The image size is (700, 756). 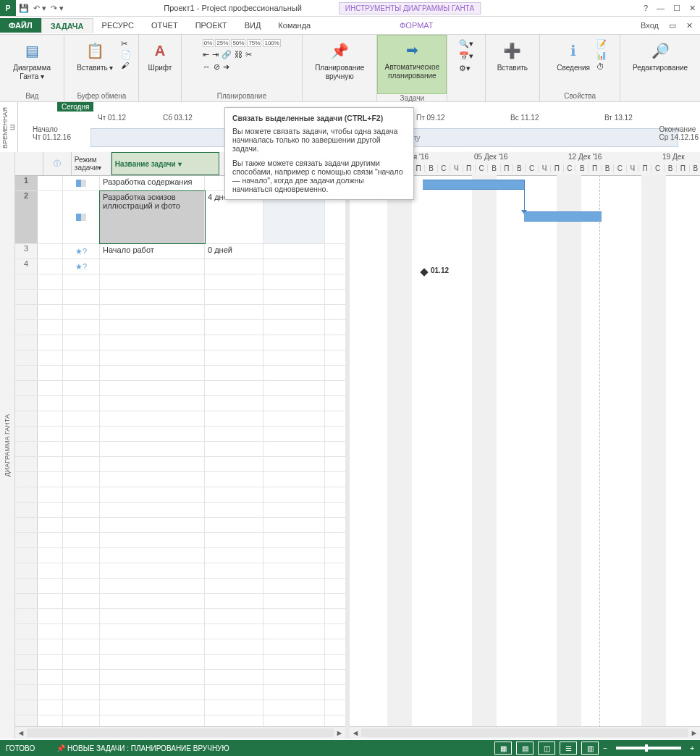 What do you see at coordinates (466, 43) in the screenshot?
I see `inspect-icon: 🔍▾` at bounding box center [466, 43].